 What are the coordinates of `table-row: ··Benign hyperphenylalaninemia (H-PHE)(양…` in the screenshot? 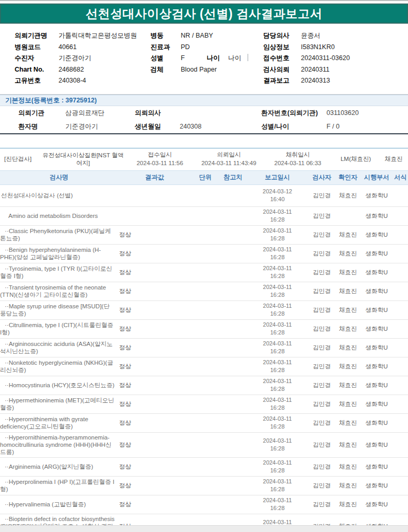 It's located at (204, 254).